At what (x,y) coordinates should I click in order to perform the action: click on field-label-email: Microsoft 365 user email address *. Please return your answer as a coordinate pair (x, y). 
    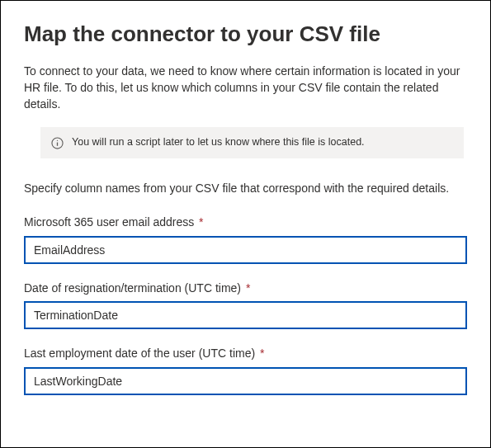
    Looking at the image, I should click on (246, 223).